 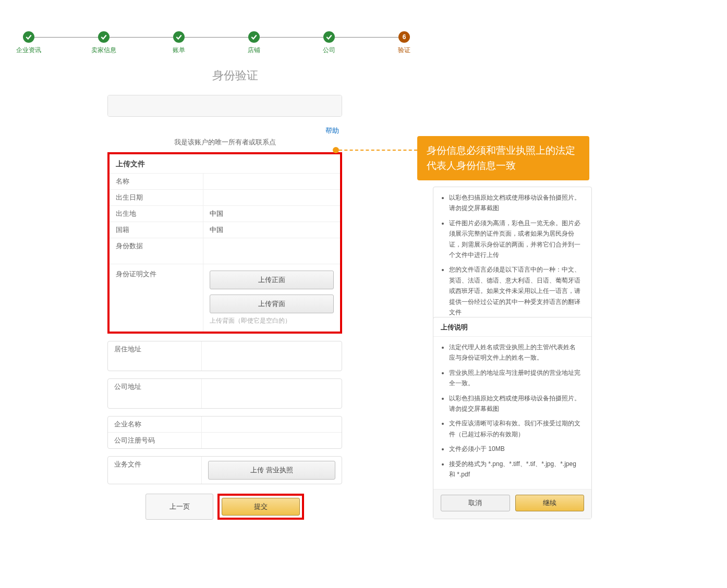 What do you see at coordinates (156, 298) in the screenshot?
I see `id-doc-label: 身份证明文件` at bounding box center [156, 298].